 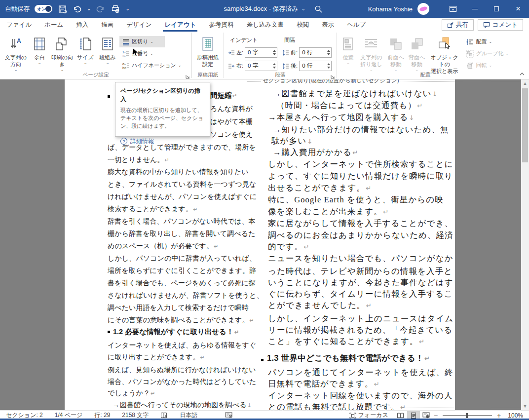 What do you see at coordinates (208, 51) in the screenshot?
I see `genko-settings-button: 原稿用紙 設定` at bounding box center [208, 51].